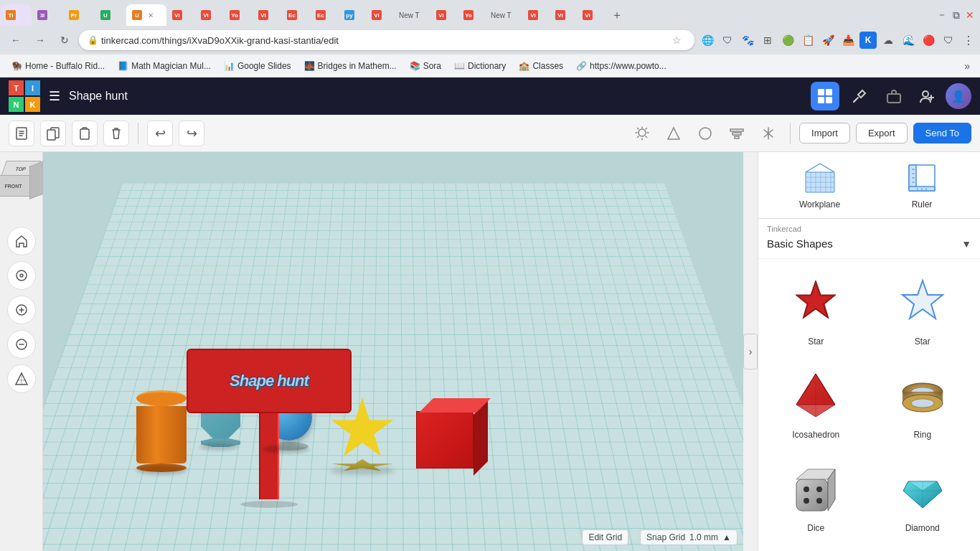 The width and height of the screenshot is (980, 551). Describe the element at coordinates (707, 40) in the screenshot. I see `extension-icon-1: 🌐` at that location.